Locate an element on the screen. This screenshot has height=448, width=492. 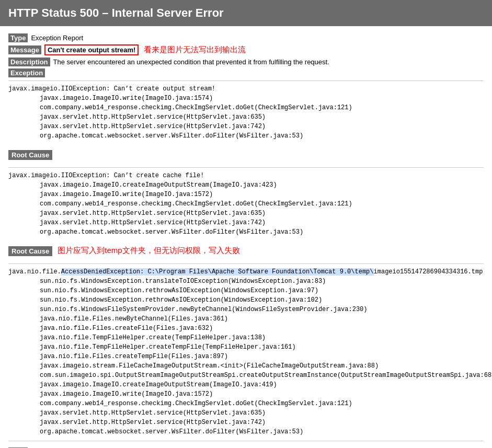
rc2-line-9: java.nio.file.Files.createTempFile(Files… is located at coordinates (246, 357).